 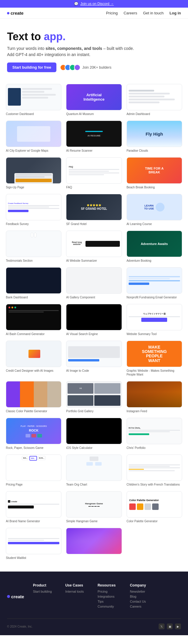 What do you see at coordinates (94, 485) in the screenshot?
I see `card-label: Team Org Chart` at bounding box center [94, 485].